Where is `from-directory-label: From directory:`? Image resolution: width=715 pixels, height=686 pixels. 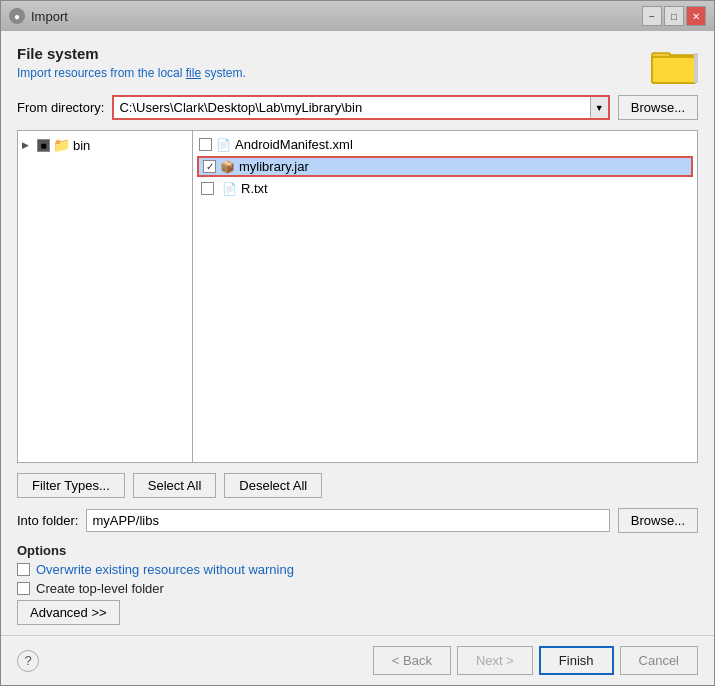 from-directory-label: From directory: is located at coordinates (60, 108).